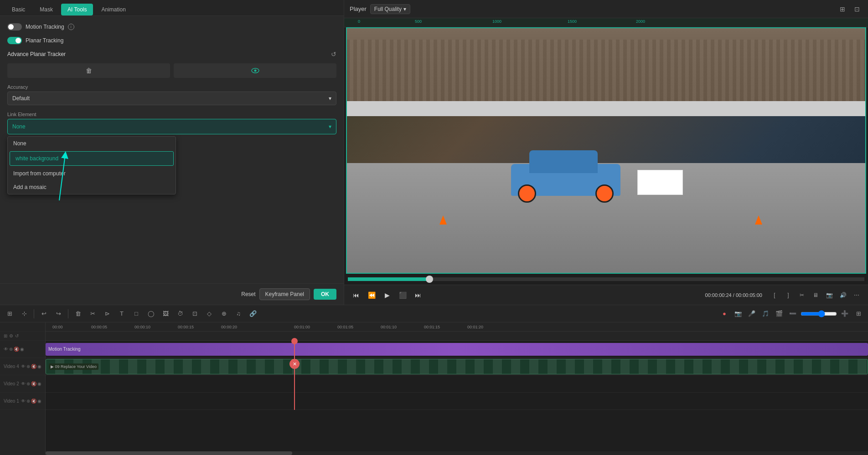 The image size is (868, 455). I want to click on eye-icon-v2: 👁, so click(23, 383).